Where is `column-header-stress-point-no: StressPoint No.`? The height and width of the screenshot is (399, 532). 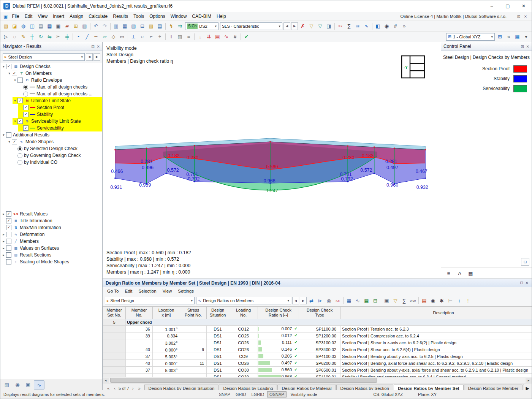 column-header-stress-point-no: StressPoint No. is located at coordinates (193, 313).